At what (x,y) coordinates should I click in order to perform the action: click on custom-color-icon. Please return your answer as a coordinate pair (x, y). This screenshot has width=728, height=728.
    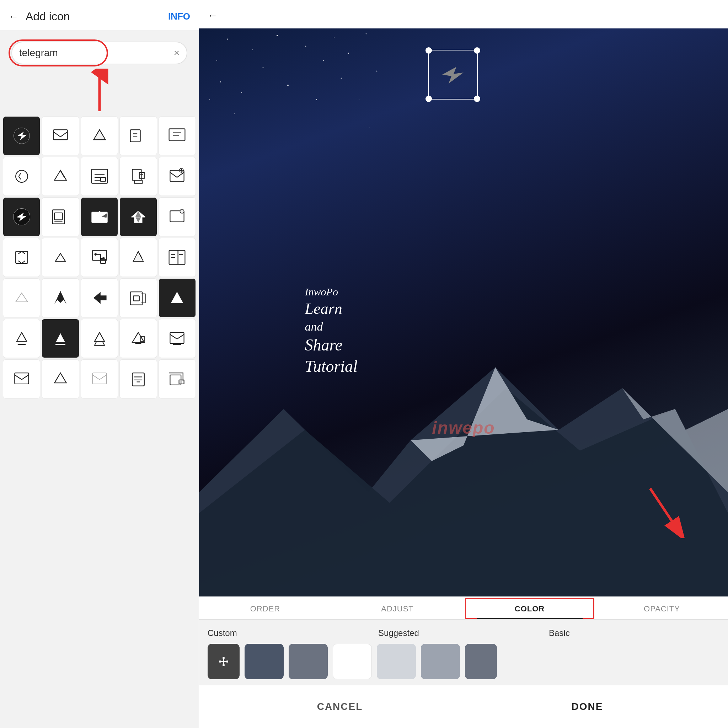
    Looking at the image, I should click on (224, 662).